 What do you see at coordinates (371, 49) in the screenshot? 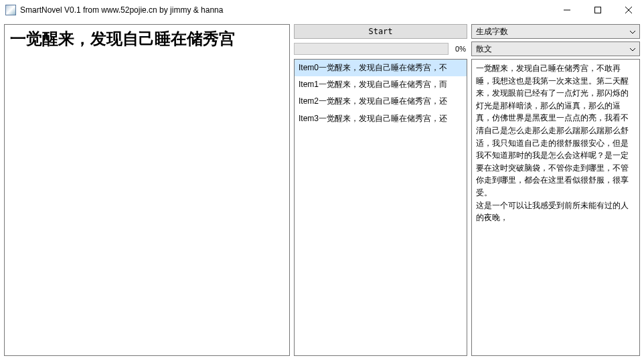
I see `progress-bar` at bounding box center [371, 49].